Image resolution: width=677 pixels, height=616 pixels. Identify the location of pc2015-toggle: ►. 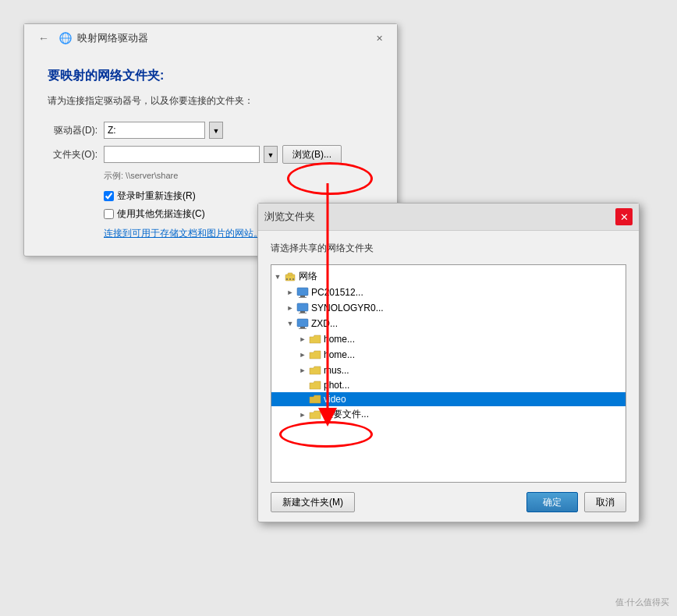
(290, 292).